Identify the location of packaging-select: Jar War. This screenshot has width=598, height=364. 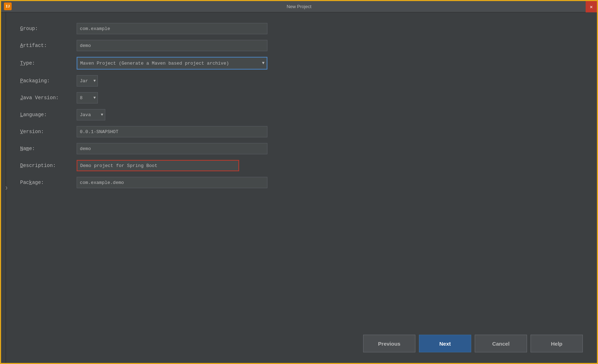
(87, 81).